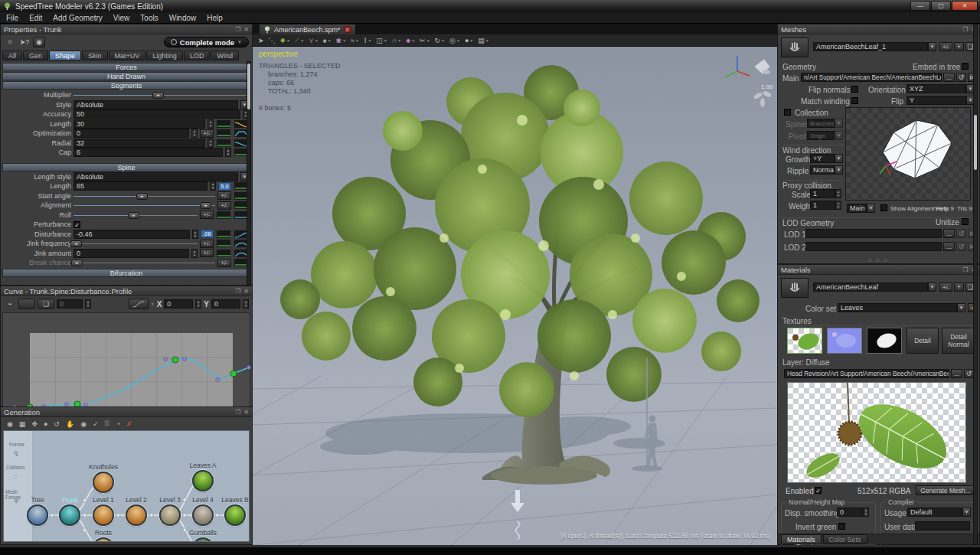  Describe the element at coordinates (299, 40) in the screenshot. I see `grass-tool-icon: ⟋▼` at that location.